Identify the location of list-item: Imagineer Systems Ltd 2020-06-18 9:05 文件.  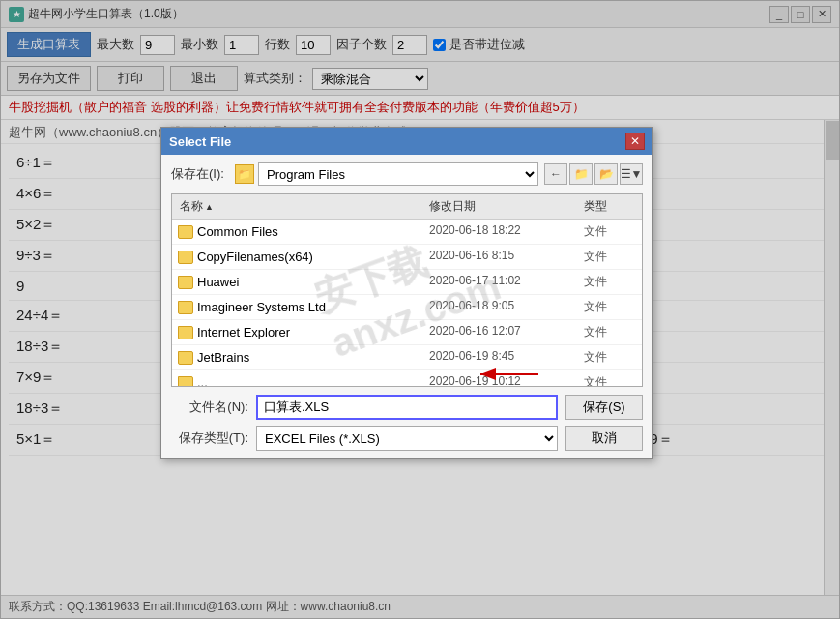
(407, 308).